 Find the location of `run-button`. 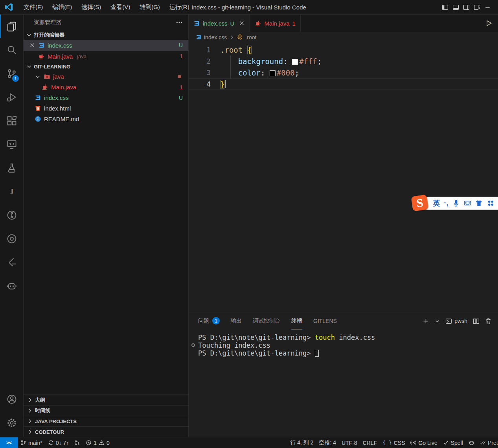

run-button is located at coordinates (489, 23).